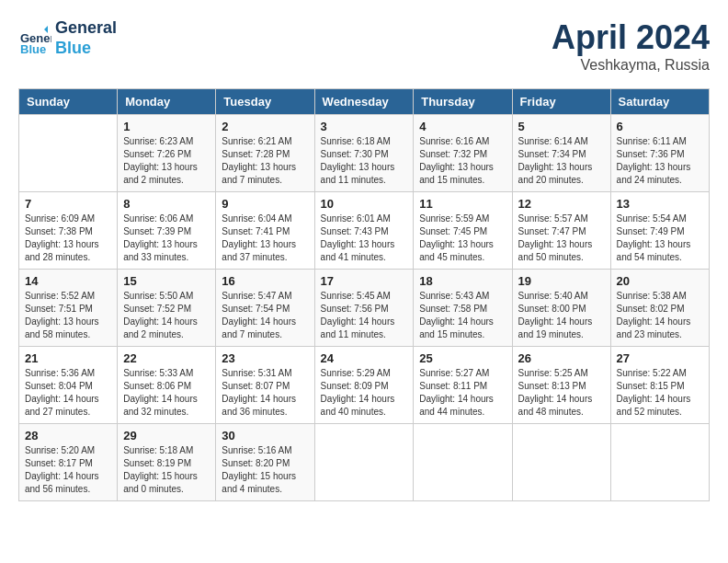  I want to click on calendar-cell: 15Sunrise: 5:50 AM Sunset: 7:52 PM Dayli…, so click(167, 308).